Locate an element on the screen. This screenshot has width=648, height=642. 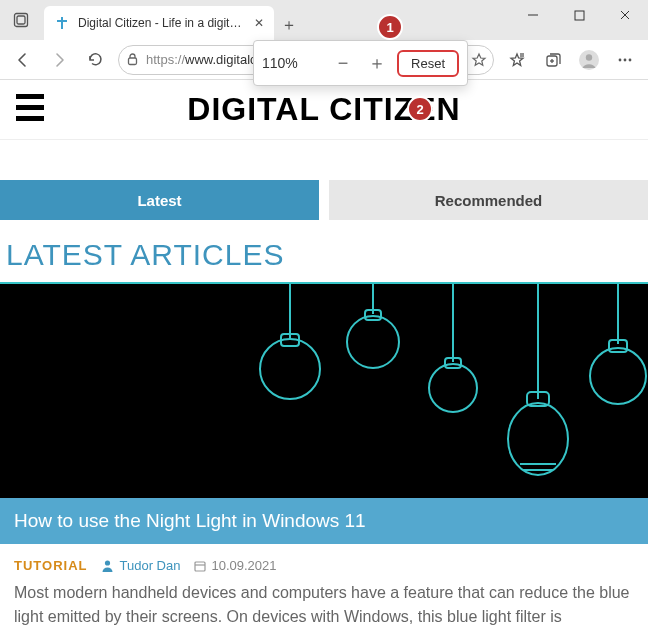
hamburger-menu-button is located at coordinates (30, 108).